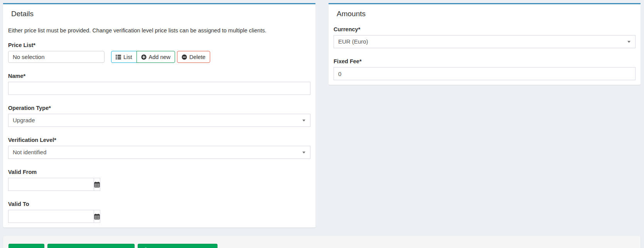 The width and height of the screenshot is (644, 248). What do you see at coordinates (51, 184) in the screenshot?
I see `valid-from-date-group` at bounding box center [51, 184].